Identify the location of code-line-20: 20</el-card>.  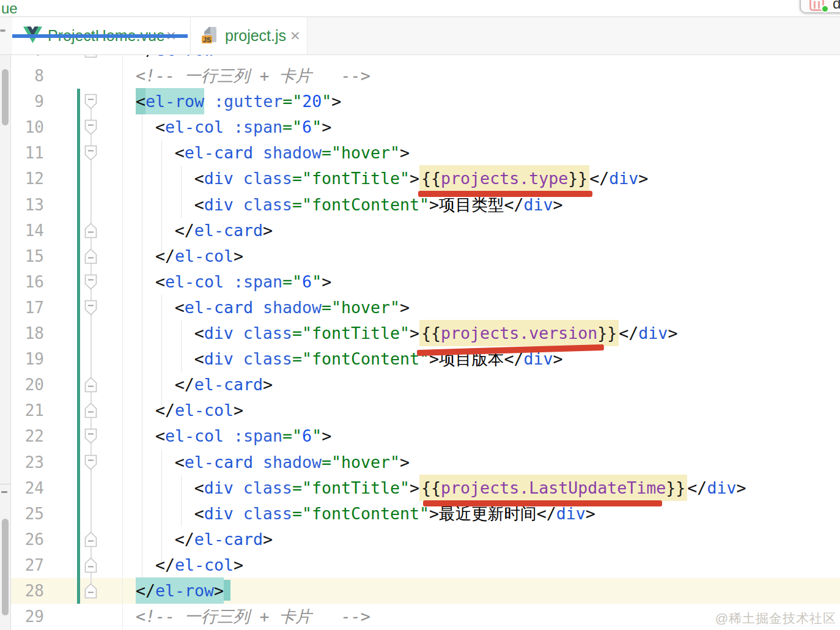
(426, 385).